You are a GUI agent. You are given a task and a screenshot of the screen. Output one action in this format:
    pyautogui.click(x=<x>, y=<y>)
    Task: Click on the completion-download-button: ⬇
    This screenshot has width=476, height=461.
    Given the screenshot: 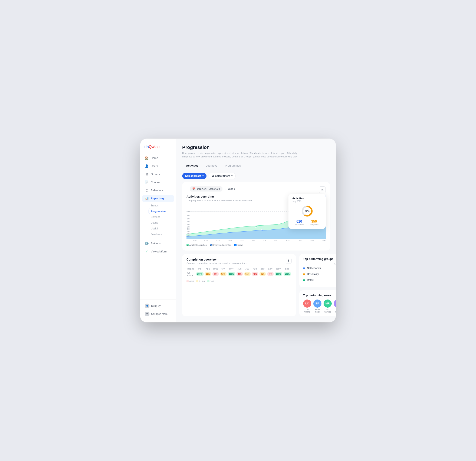 What is the action you would take?
    pyautogui.click(x=289, y=261)
    